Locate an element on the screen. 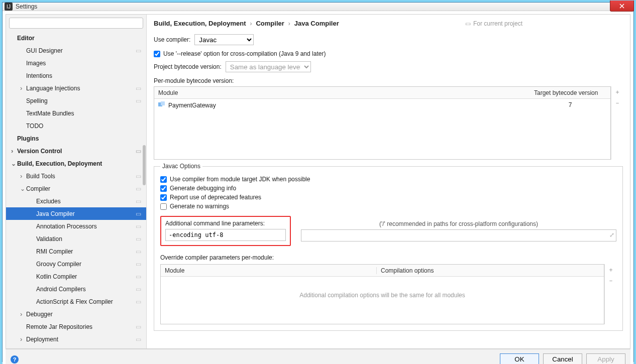  tree-rmi-compiler: RMI Compiler▭ is located at coordinates (76, 251).